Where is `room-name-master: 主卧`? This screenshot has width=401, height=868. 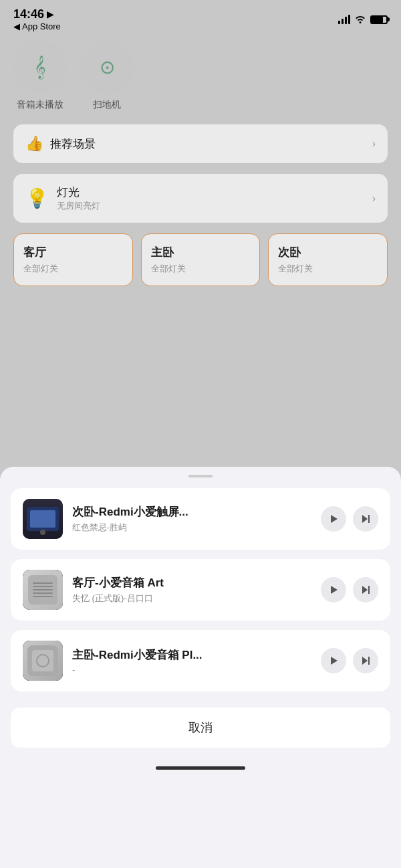 room-name-master: 主卧 is located at coordinates (200, 253).